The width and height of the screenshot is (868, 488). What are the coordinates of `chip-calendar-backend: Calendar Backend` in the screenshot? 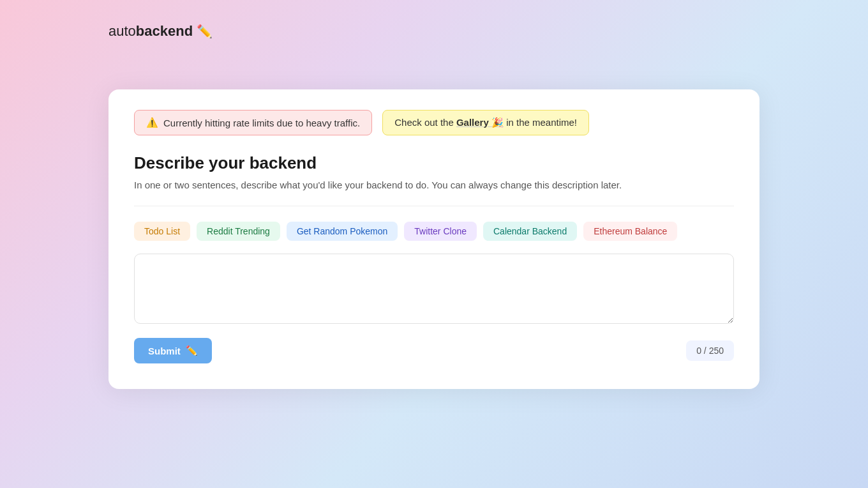 It's located at (530, 231).